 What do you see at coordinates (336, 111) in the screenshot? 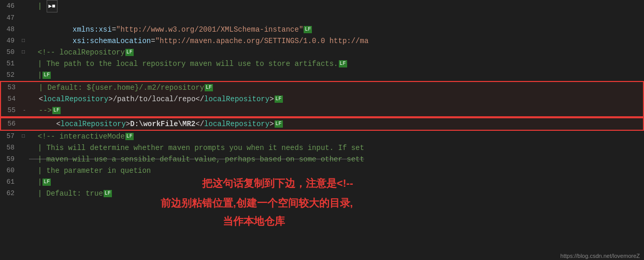
I see `line-text: -->LF` at bounding box center [336, 111].